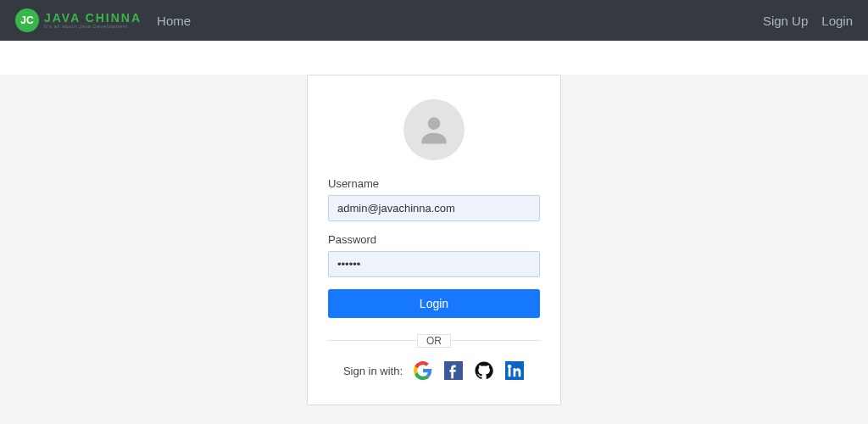 The width and height of the screenshot is (868, 424). Describe the element at coordinates (434, 265) in the screenshot. I see `password-input` at that location.